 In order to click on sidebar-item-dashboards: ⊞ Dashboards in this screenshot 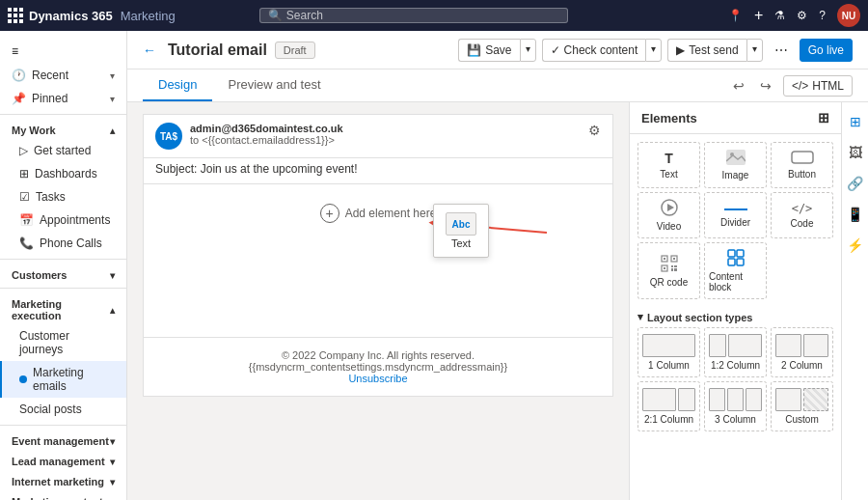, I will do `click(64, 174)`.